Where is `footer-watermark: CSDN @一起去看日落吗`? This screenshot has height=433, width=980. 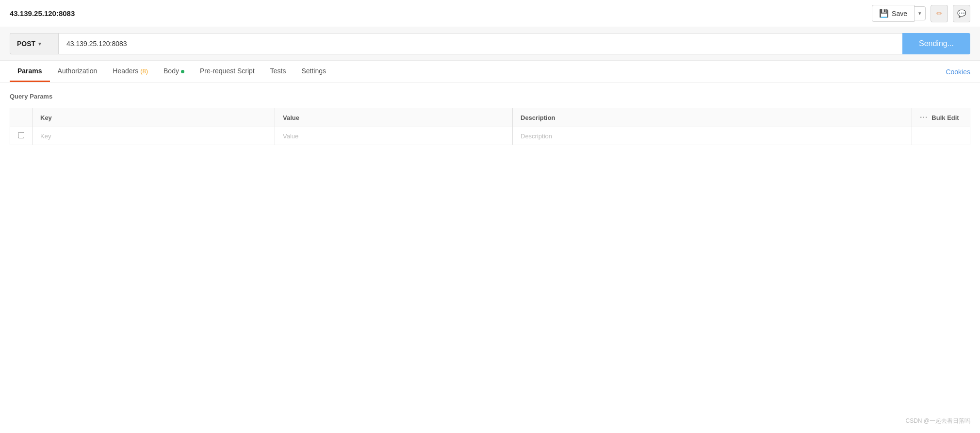 footer-watermark: CSDN @一起去看日落吗 is located at coordinates (938, 421).